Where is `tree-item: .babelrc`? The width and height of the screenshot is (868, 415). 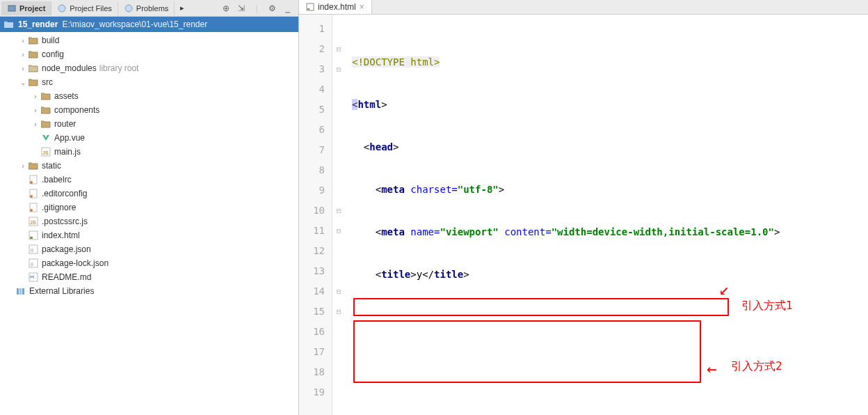 tree-item: .babelrc is located at coordinates (149, 180).